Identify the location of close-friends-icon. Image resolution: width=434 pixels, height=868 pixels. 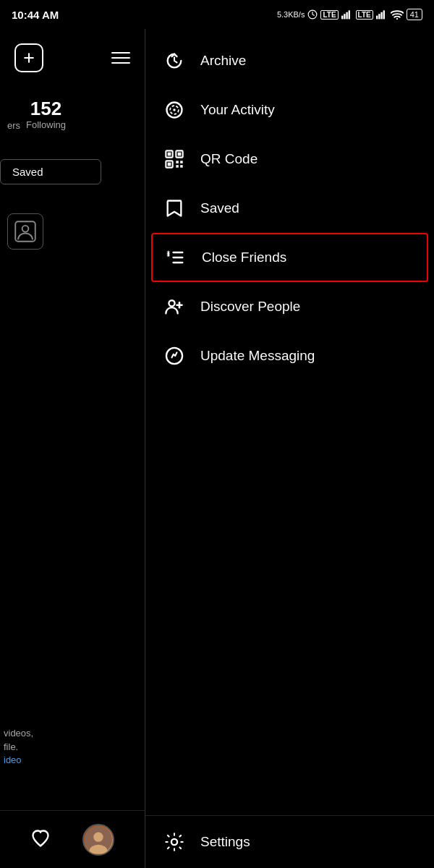
(176, 258).